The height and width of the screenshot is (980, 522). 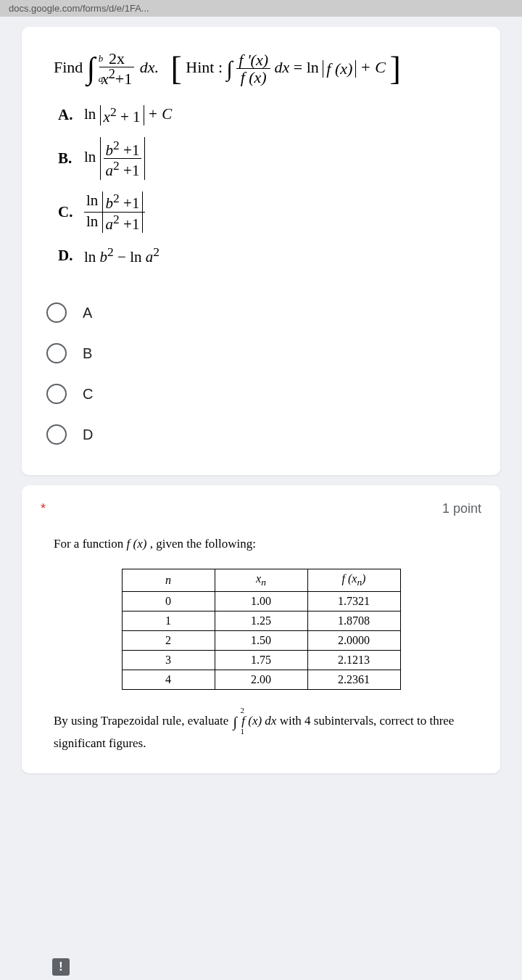 What do you see at coordinates (261, 621) in the screenshot?
I see `table-row: 11.251.8708` at bounding box center [261, 621].